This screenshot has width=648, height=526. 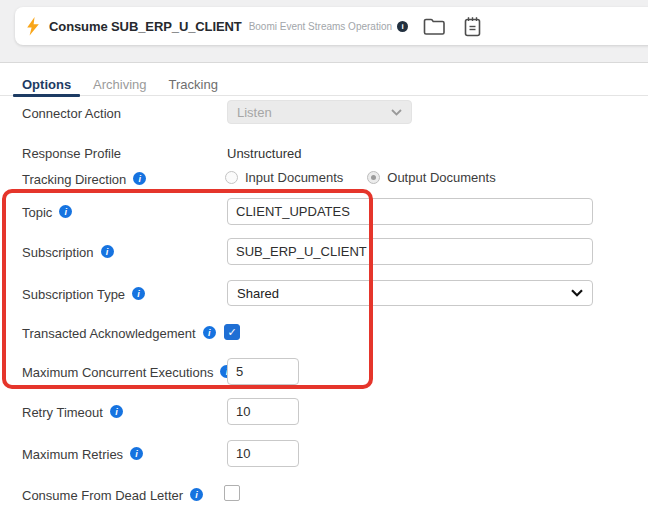 I want to click on connector-action-select: Listen, so click(x=320, y=112).